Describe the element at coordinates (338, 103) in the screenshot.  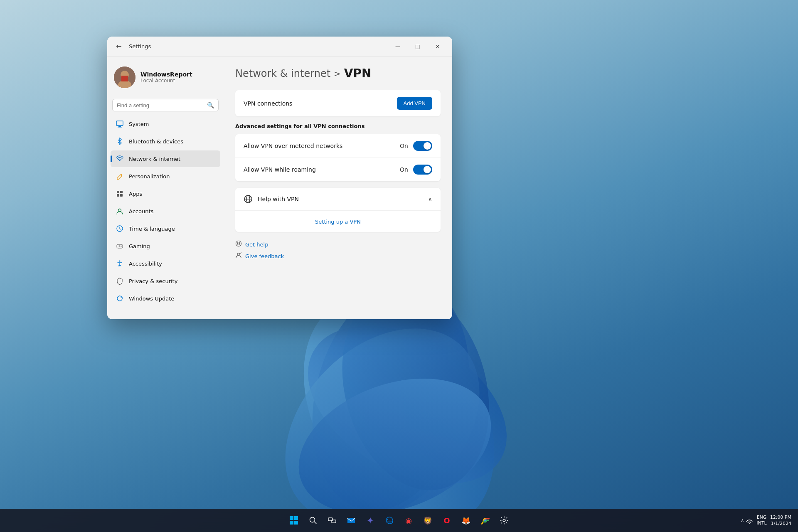
I see `vpn-connections-row: VPN connections Add VPN` at that location.